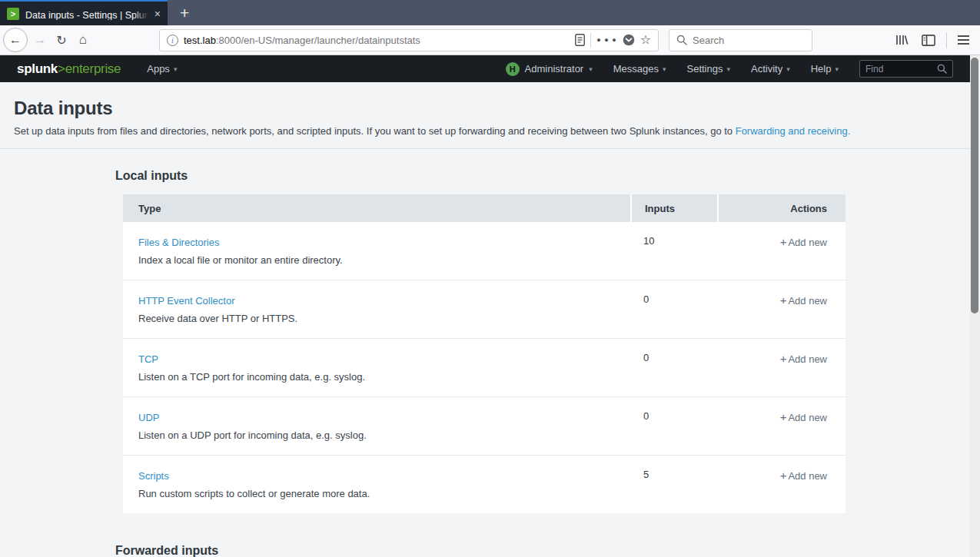  I want to click on page-description: Set up data inputs from files and direct…, so click(485, 131).